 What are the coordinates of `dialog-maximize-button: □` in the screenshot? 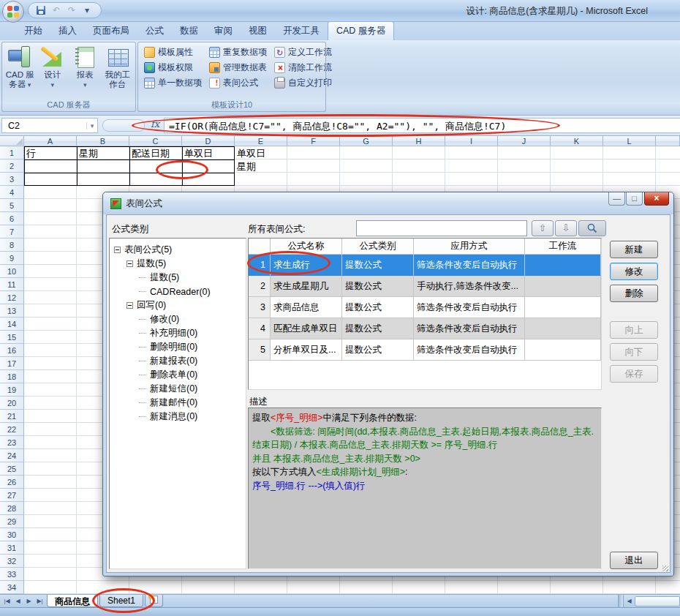 It's located at (635, 199).